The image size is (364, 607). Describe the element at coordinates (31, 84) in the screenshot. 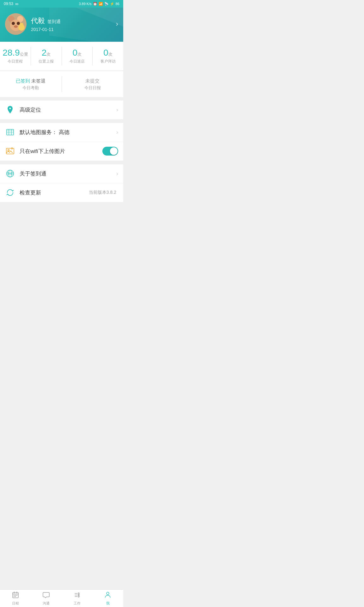

I see `checkin-status: 已签到 未签退 今日考勤` at that location.